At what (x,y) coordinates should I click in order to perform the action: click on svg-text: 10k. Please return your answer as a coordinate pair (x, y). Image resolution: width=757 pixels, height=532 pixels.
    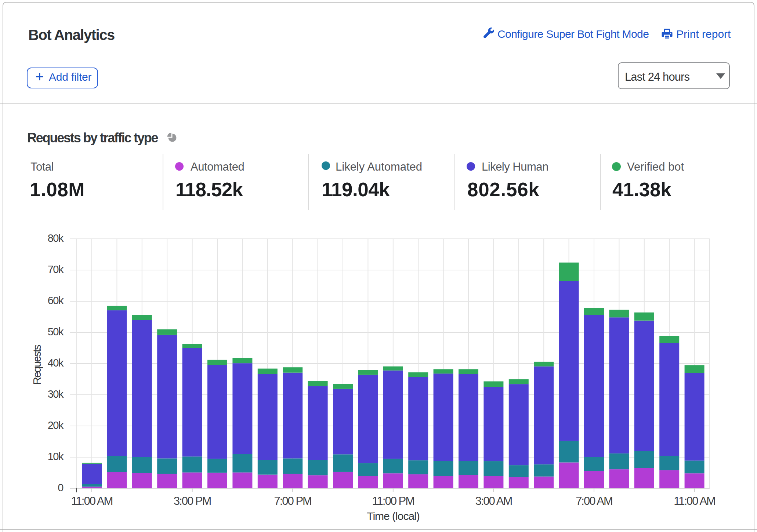
    Looking at the image, I should click on (56, 456).